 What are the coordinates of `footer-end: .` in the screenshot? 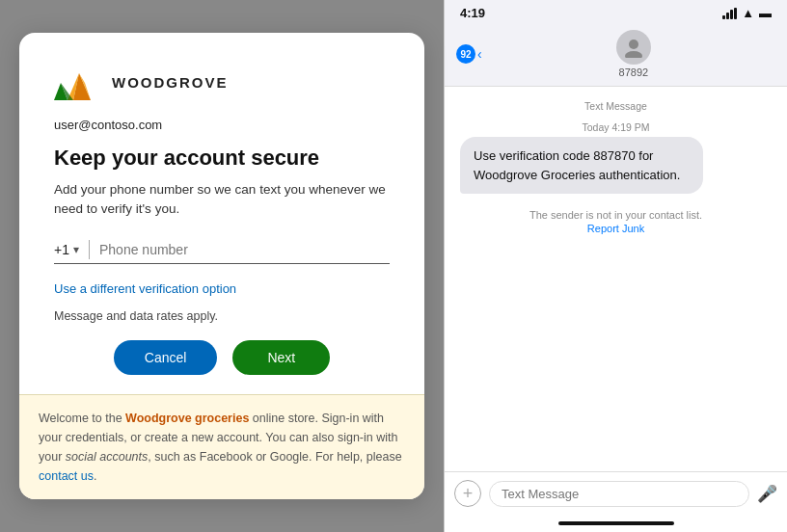 It's located at (95, 476).